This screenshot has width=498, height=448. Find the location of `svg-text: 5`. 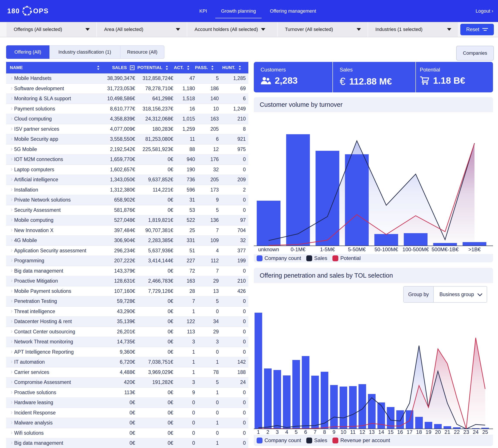

svg-text: 5 is located at coordinates (296, 432).